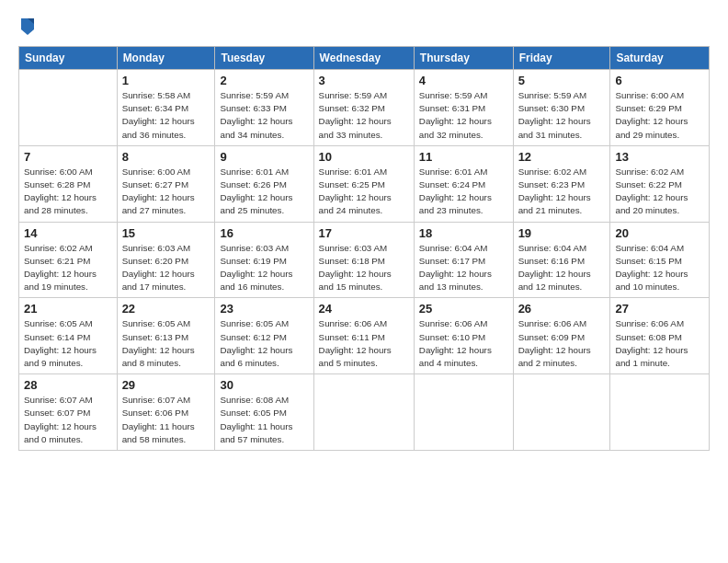  What do you see at coordinates (166, 269) in the screenshot?
I see `day-info: Sunrise: 6:03 AM Sunset: 6:20 PM Dayligh…` at bounding box center [166, 269].